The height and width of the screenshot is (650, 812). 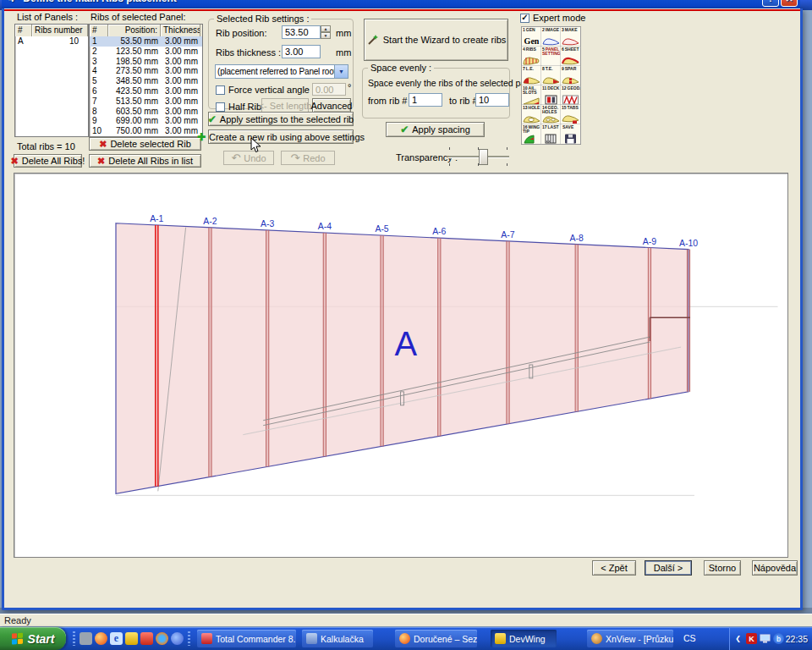 I want to click on toolbox-item-panel-setting: 5PANEL SETTING, so click(x=551, y=56).